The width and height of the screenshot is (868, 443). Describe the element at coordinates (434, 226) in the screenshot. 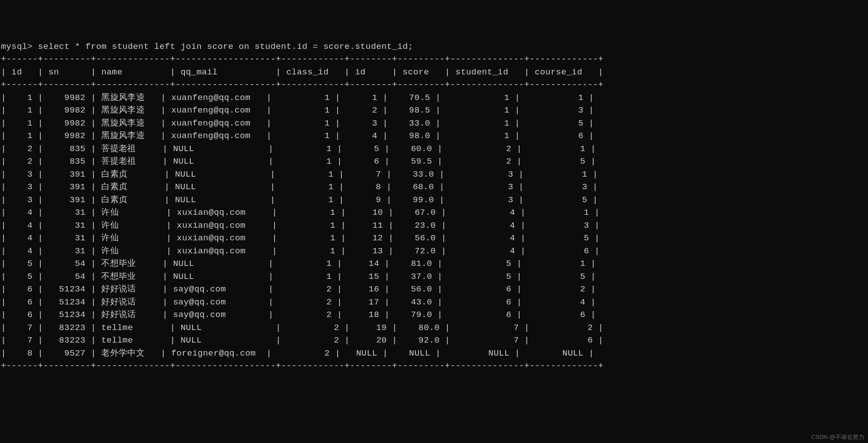

I see `table-row: | 4 | 31 | 许仙 | xuxian@qq.com | 1 | 11 |…` at that location.